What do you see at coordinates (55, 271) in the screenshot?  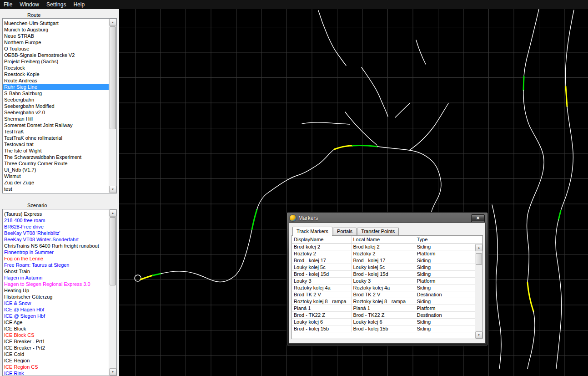 I see `scenario-list-item: Ghost Train` at bounding box center [55, 271].